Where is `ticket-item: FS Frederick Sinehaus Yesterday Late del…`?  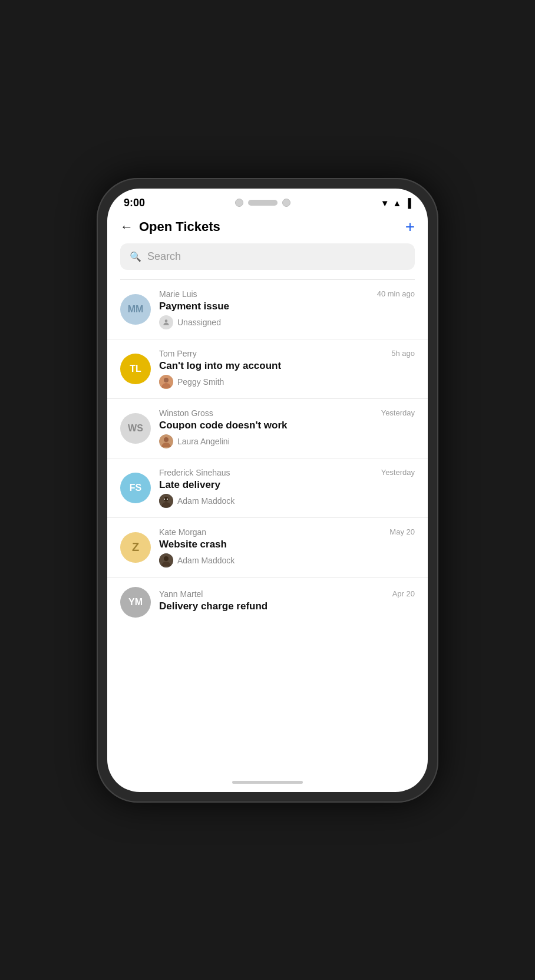
ticket-item: FS Frederick Sinehaus Yesterday Late del… is located at coordinates (268, 488).